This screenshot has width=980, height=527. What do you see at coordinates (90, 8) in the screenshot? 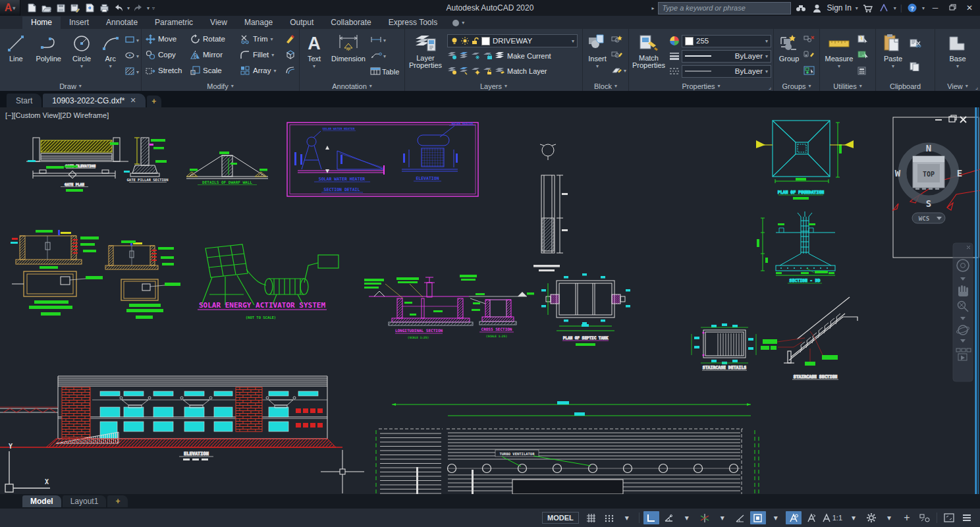
I see `export-icon` at bounding box center [90, 8].